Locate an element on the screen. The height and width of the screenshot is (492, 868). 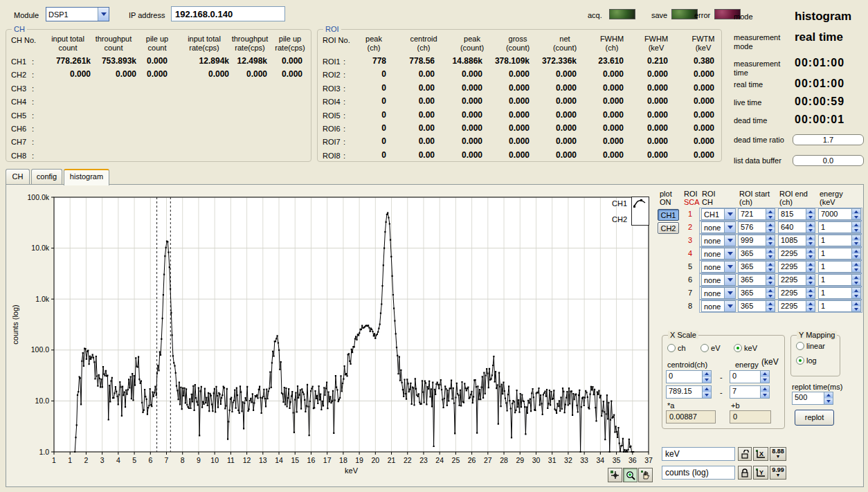
energy-from-field: 0 is located at coordinates (750, 376).